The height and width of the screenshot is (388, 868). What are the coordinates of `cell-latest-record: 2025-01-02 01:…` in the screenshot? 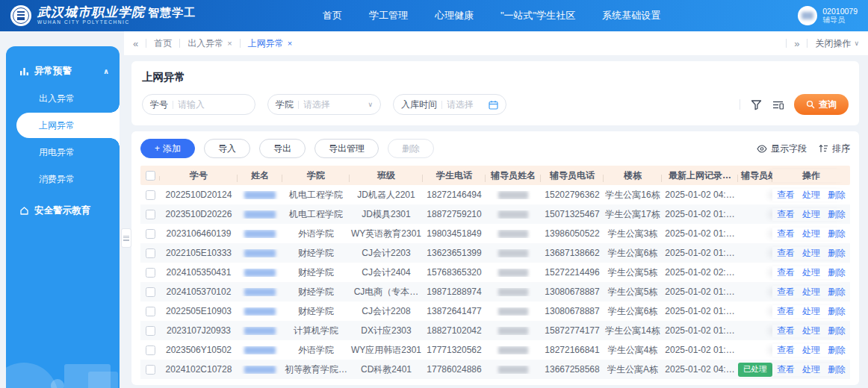 It's located at (700, 234).